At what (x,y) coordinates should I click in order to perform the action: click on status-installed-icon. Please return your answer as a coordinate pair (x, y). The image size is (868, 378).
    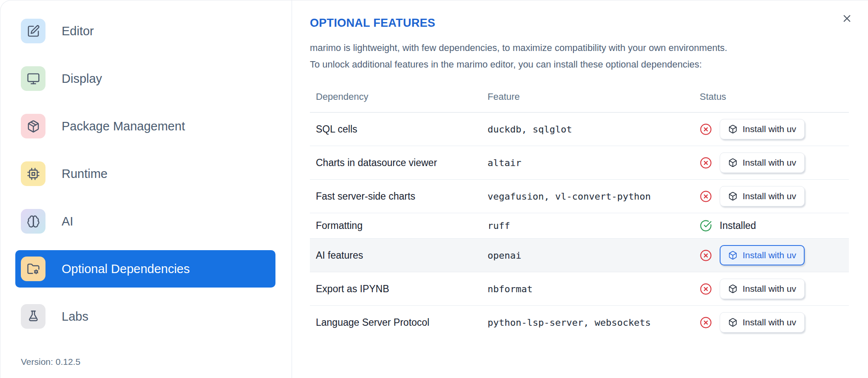
    Looking at the image, I should click on (706, 226).